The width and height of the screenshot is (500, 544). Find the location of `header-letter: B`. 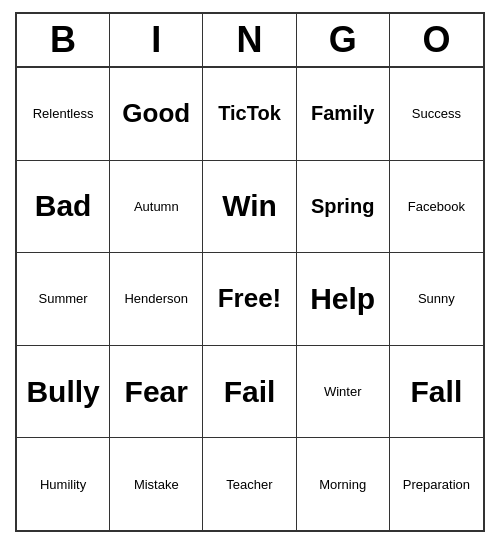

header-letter: B is located at coordinates (64, 40).